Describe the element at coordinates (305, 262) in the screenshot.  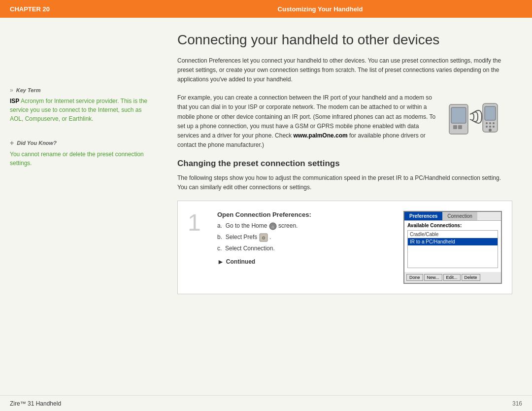
I see `continued: ► Continued` at that location.